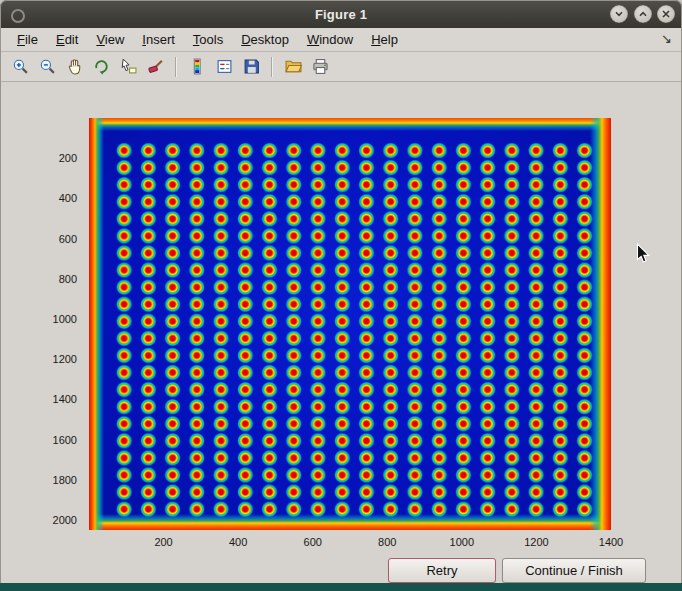 Image resolution: width=682 pixels, height=591 pixels. Describe the element at coordinates (68, 239) in the screenshot. I see `y-tick-label: 600` at that location.